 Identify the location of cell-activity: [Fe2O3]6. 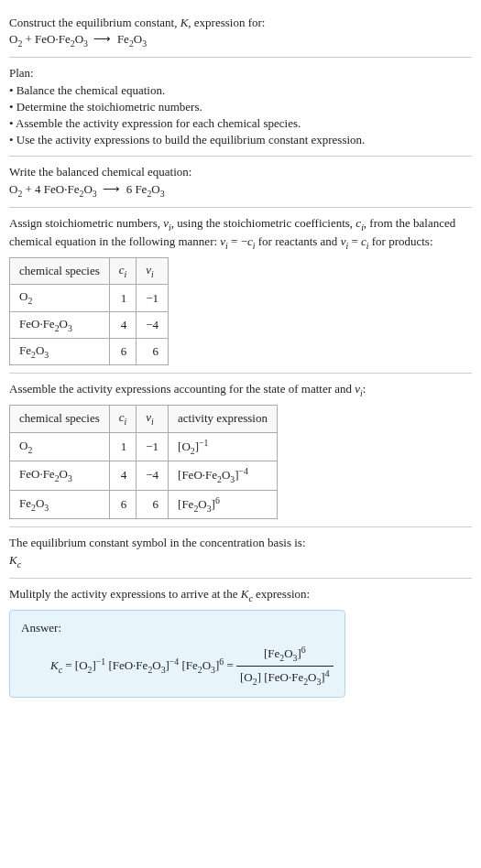
(224, 505).